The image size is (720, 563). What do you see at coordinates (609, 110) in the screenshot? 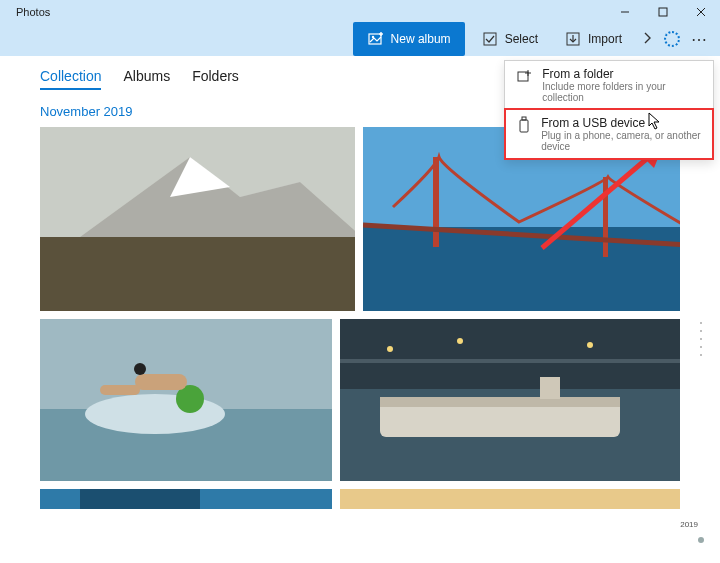
I see `import-flyout: From a folder Include more folders in yo…` at bounding box center [609, 110].